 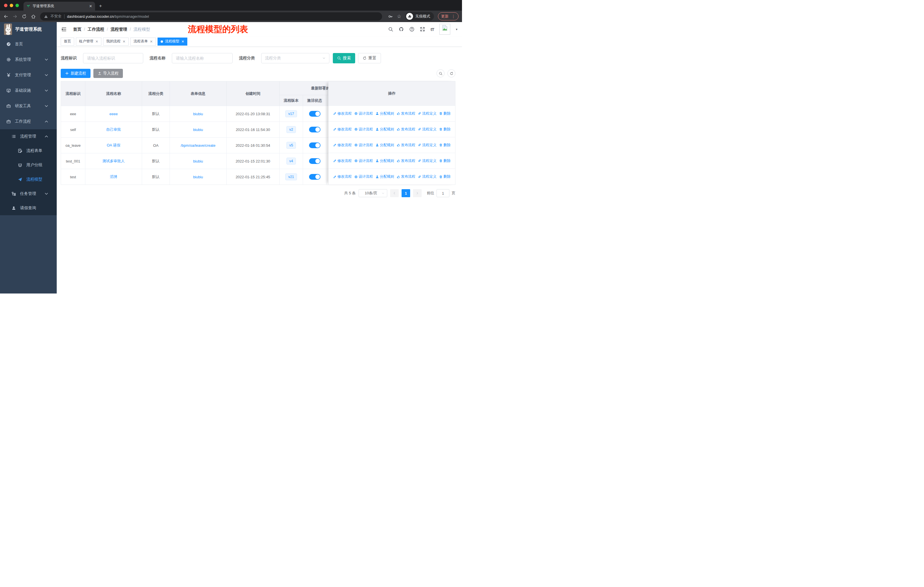 What do you see at coordinates (96, 29) in the screenshot?
I see `breadcrumb-item-工作流程: 工作流程` at bounding box center [96, 29].